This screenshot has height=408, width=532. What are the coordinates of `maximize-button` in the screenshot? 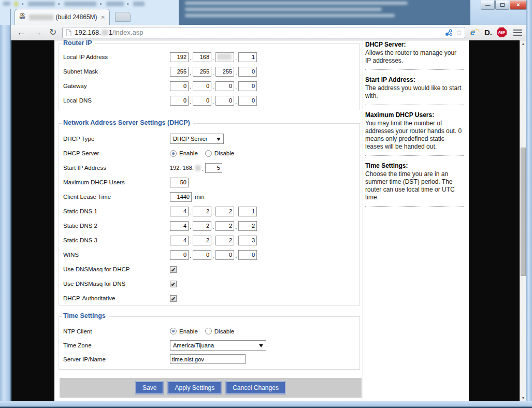 It's located at (502, 5).